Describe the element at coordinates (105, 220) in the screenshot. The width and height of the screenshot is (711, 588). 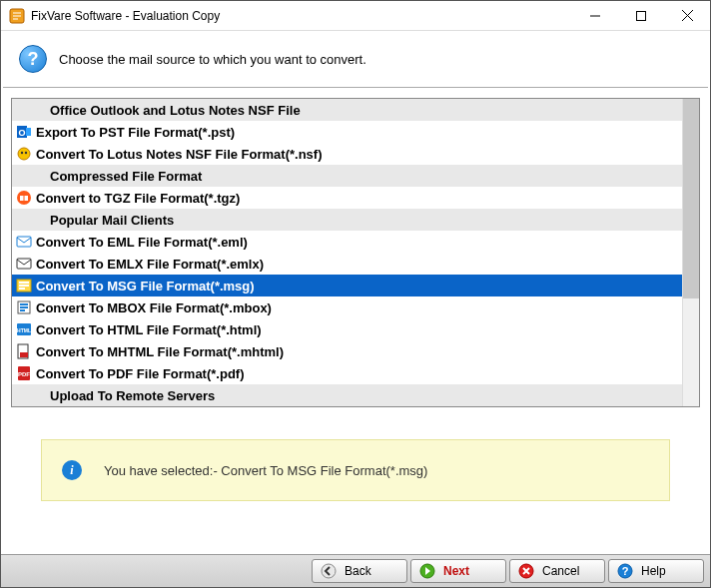
I see `list-item-label: Popular Mail Clients` at that location.